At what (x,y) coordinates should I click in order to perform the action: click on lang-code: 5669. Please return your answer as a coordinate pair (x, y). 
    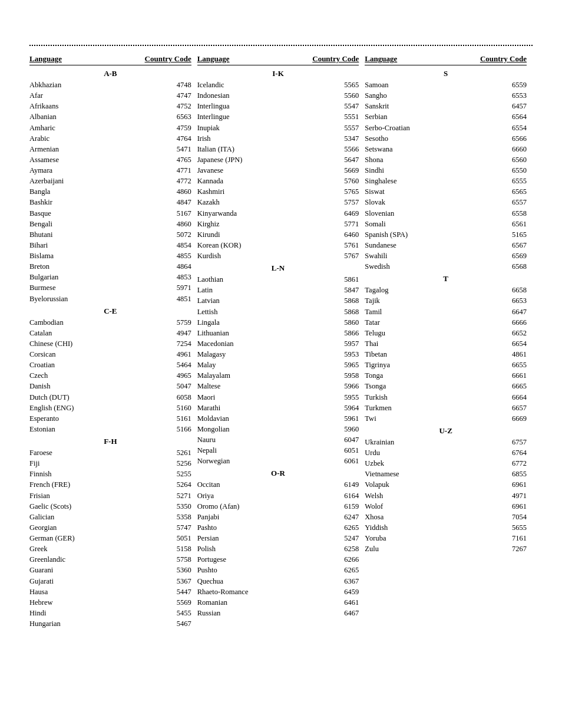
    Looking at the image, I should click on (344, 170).